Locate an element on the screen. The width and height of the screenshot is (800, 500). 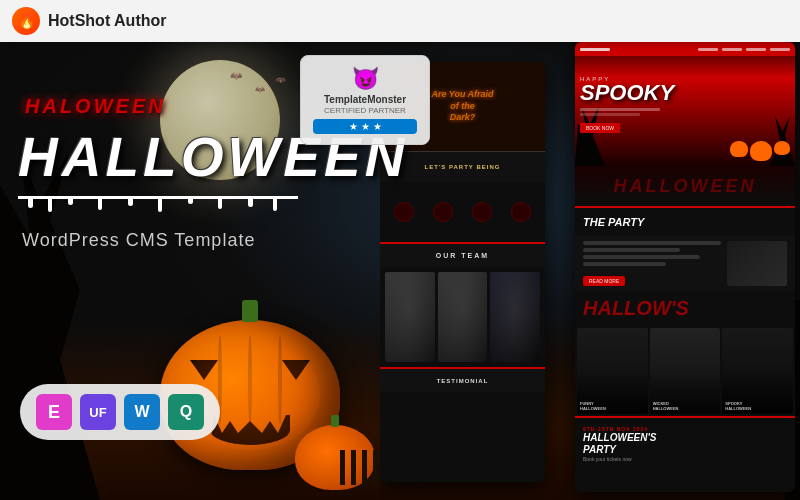
quix-icon: Q is located at coordinates (186, 412).